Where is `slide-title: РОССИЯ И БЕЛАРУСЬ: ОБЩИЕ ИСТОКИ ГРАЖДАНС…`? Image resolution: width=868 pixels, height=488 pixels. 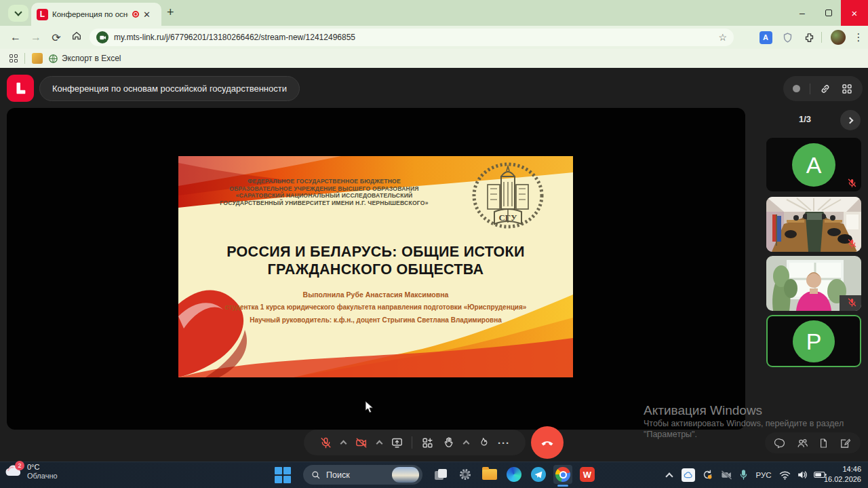
slide-title: РОССИЯ И БЕЛАРУСЬ: ОБЩИЕ ИСТОКИ ГРАЖДАНС… is located at coordinates (376, 261).